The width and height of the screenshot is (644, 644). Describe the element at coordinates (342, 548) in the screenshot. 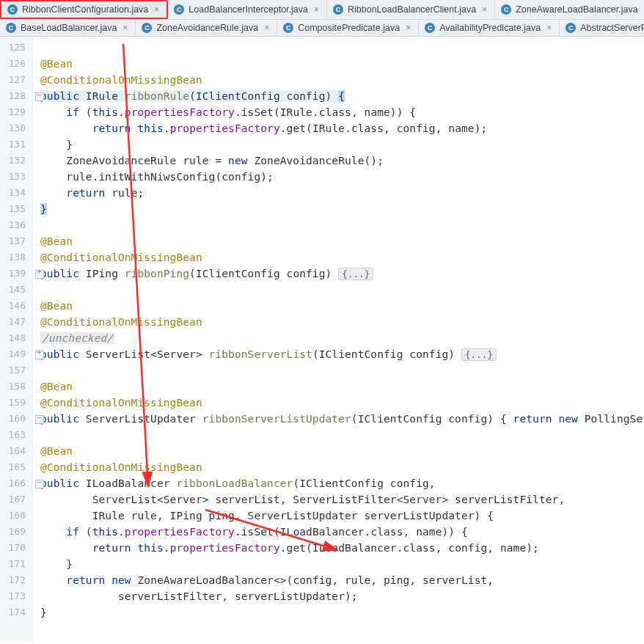

I see `code-line: return this.propertiesFactory.get(ILoadB…` at that location.